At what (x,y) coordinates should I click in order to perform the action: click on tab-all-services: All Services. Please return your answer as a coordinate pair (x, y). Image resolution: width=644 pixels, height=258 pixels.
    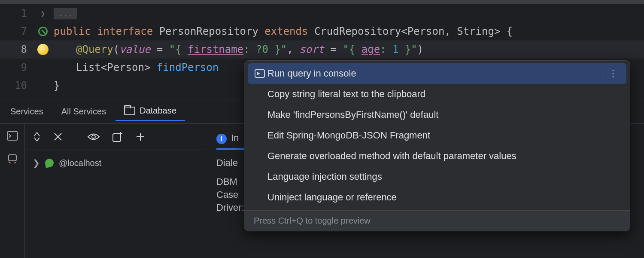
    Looking at the image, I should click on (84, 112).